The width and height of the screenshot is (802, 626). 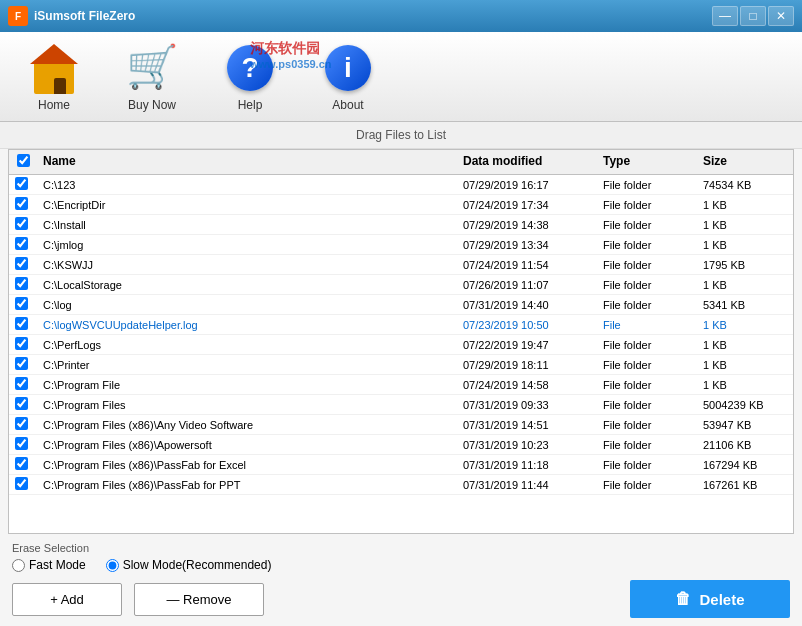 I want to click on table-row: C:\PerfLogs 07/22/2019 19:47 File folder…, so click(x=401, y=345).